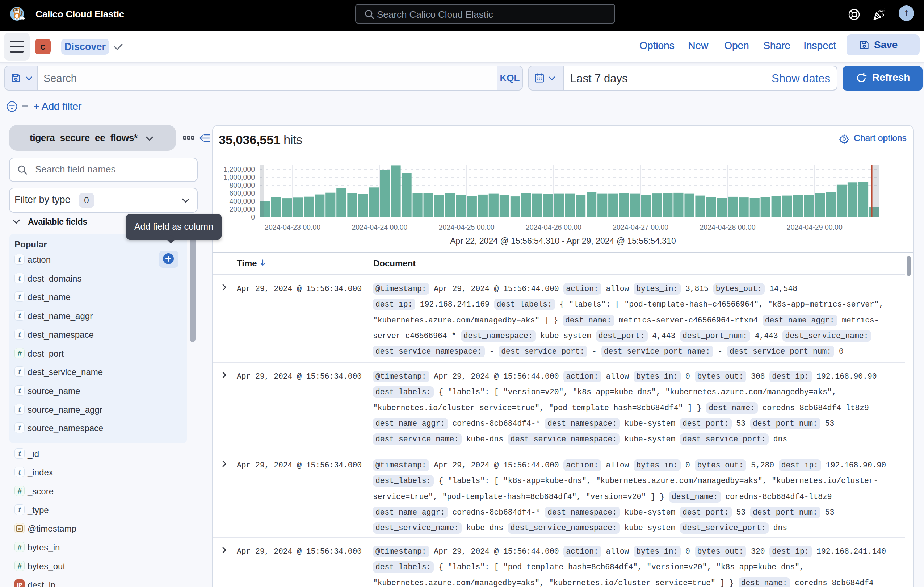 The image size is (924, 587). I want to click on svg-text: 0, so click(253, 217).